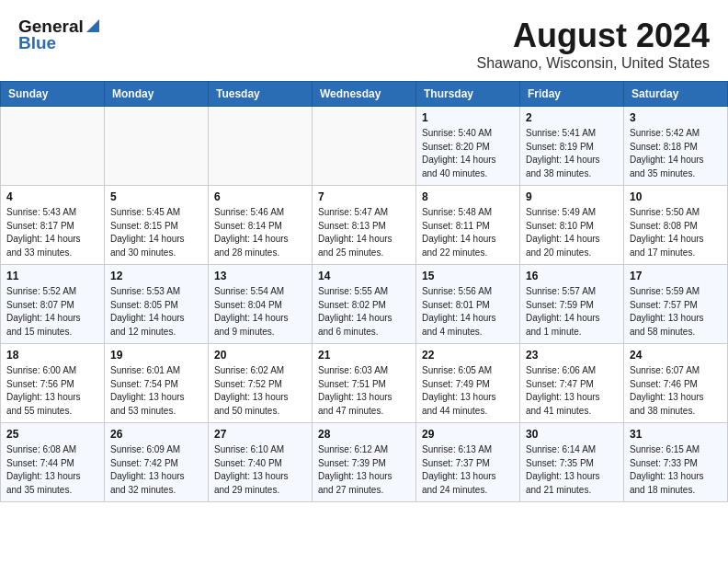  I want to click on day-number: 24, so click(676, 355).